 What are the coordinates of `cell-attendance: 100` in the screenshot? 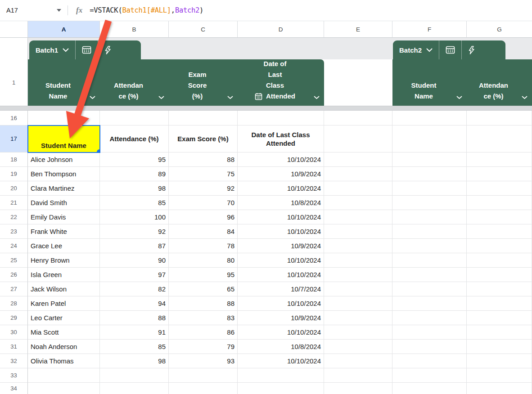 It's located at (134, 217).